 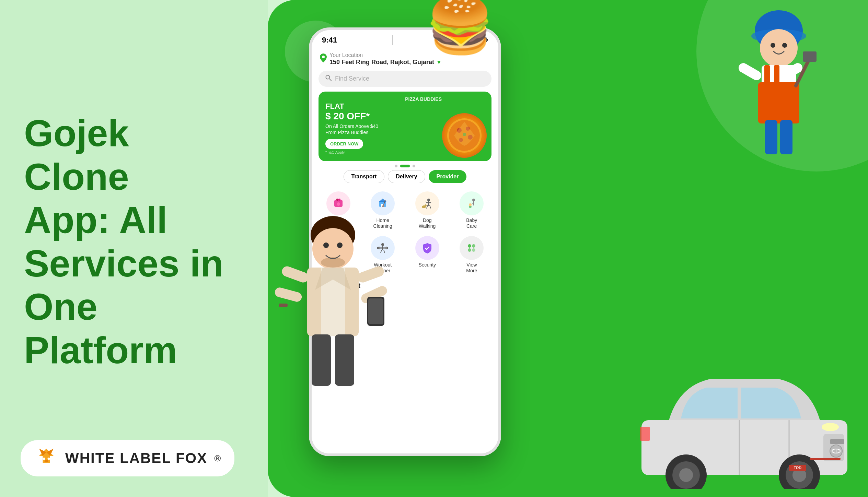 What do you see at coordinates (472, 203) in the screenshot?
I see `baby-care-icon` at bounding box center [472, 203].